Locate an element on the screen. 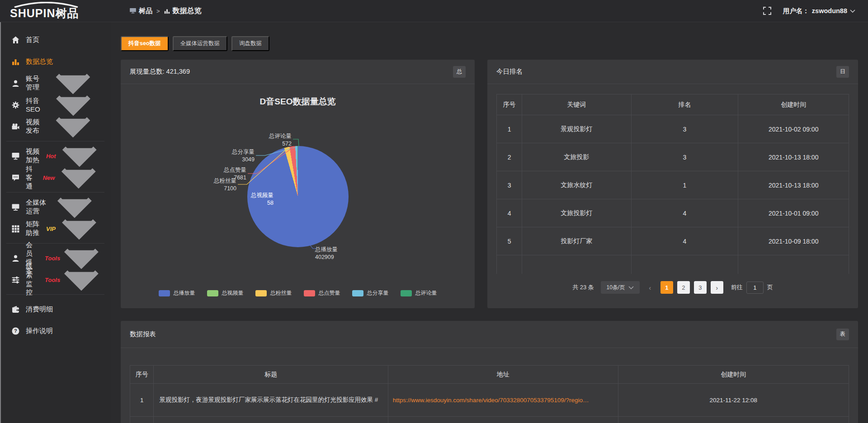 The image size is (868, 423). next-page-button: › is located at coordinates (717, 287).